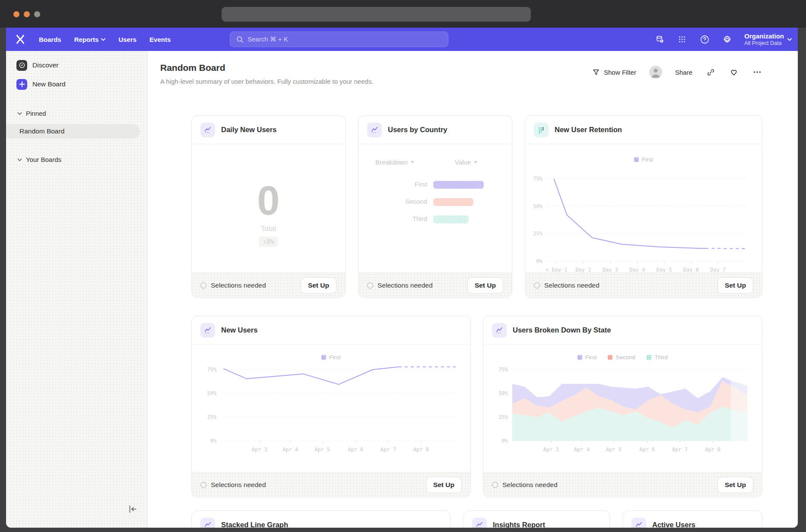 This screenshot has width=806, height=532. I want to click on compass-icon, so click(22, 66).